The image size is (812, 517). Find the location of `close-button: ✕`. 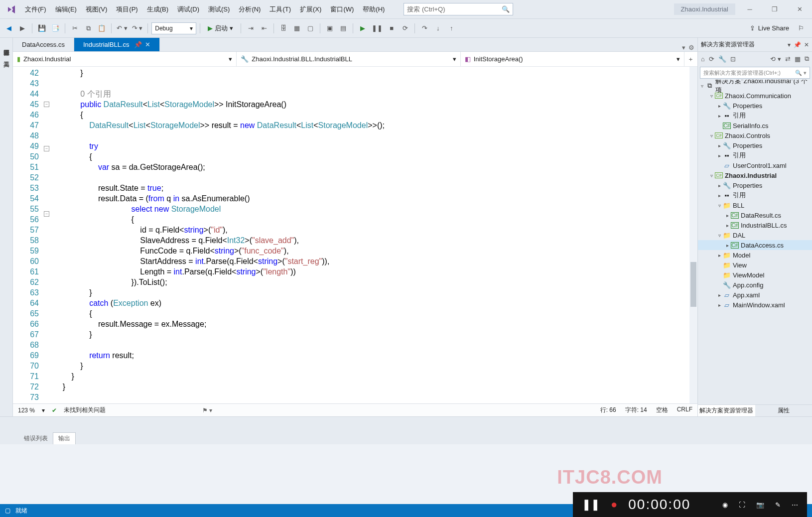

close-button: ✕ is located at coordinates (800, 9).